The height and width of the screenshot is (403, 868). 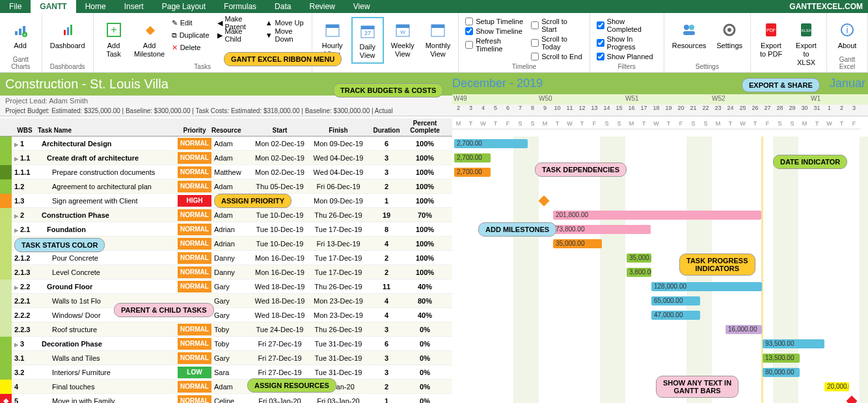 I want to click on task-name-cell: Walls and Tiles, so click(x=108, y=358).